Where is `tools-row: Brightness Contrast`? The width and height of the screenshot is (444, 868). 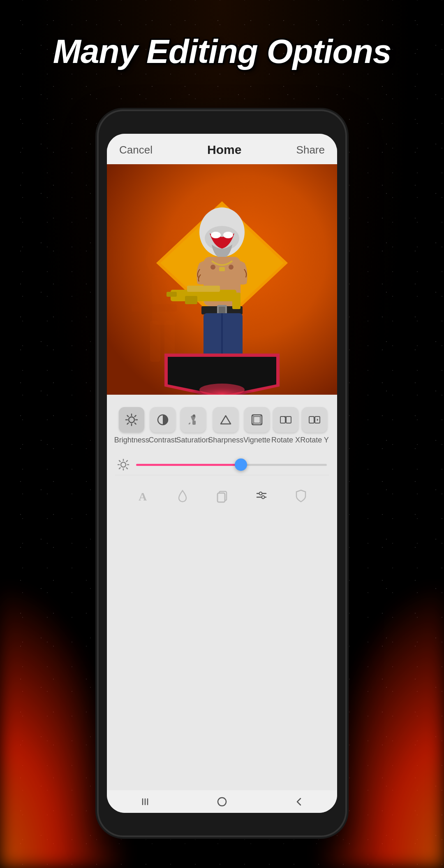
tools-row: Brightness Contrast is located at coordinates (222, 426).